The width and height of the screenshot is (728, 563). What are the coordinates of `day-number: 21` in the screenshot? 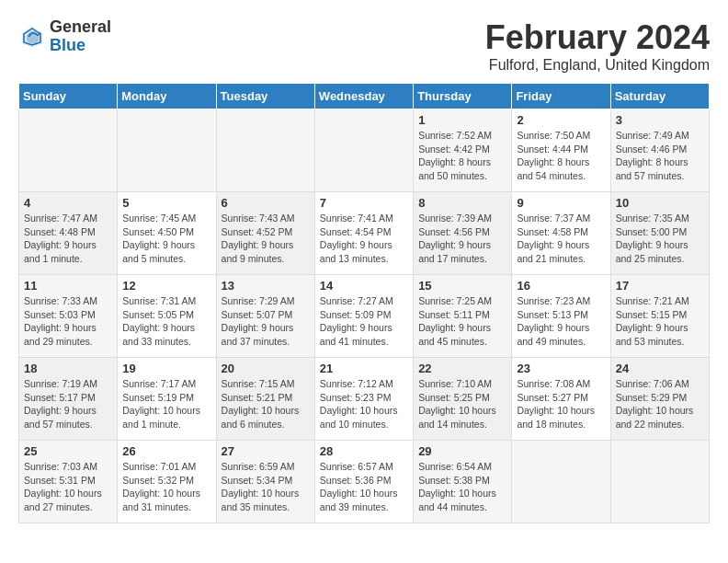 It's located at (364, 368).